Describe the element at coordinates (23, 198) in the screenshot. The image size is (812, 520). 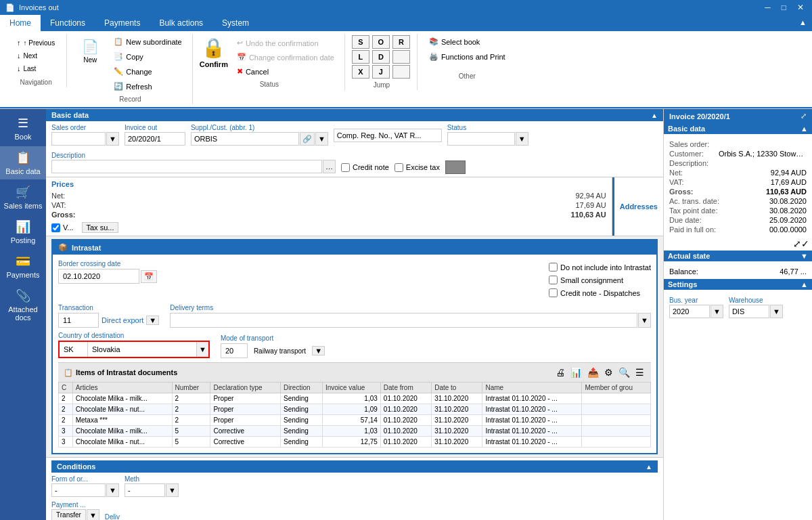
I see `sidebar-item-sales-items: 🛒 Sales items` at that location.